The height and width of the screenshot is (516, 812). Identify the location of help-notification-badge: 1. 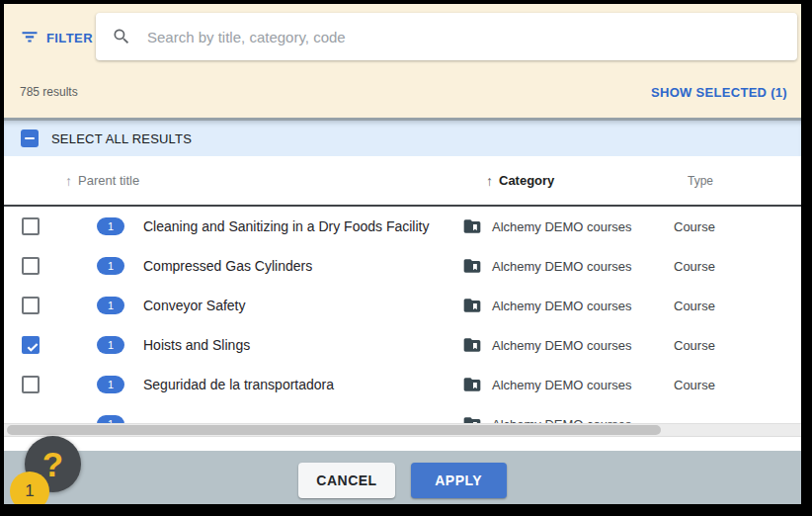
(30, 488).